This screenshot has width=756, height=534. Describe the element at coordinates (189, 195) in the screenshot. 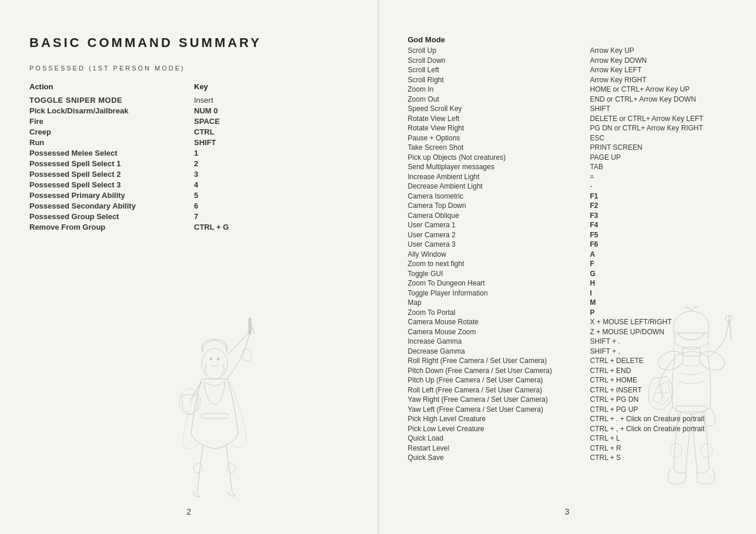

I see `table-row: Possessed Primary Ability5` at that location.